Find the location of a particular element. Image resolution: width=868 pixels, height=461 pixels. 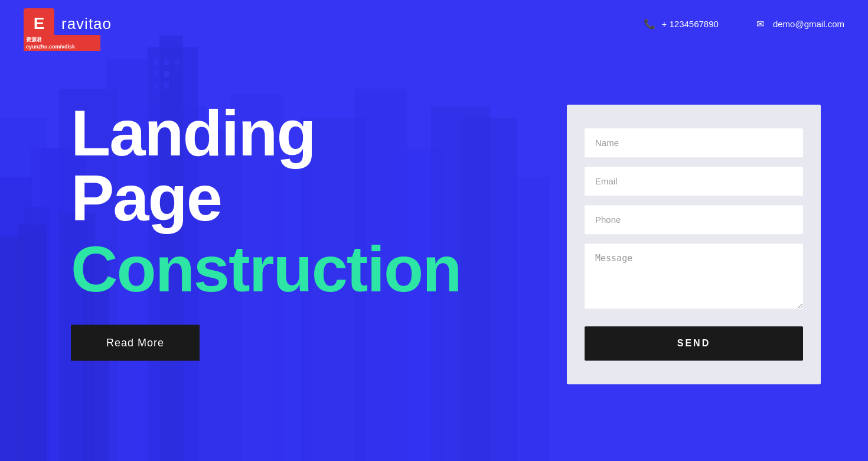

header: E 资源君 eyunzhu.com/vdisk ravitao 📞 + 1234… is located at coordinates (434, 24).